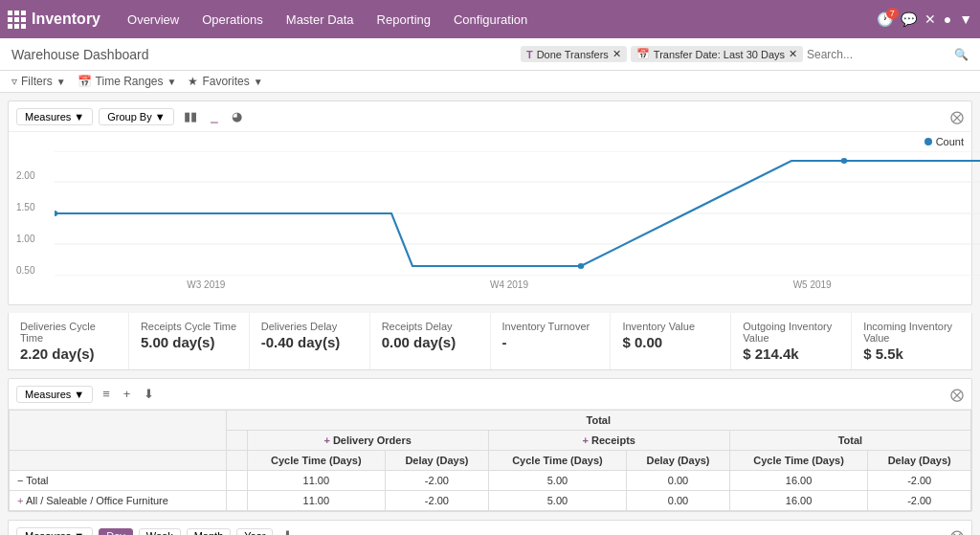 This screenshot has width=980, height=535. Describe the element at coordinates (909, 19) in the screenshot. I see `chat-icon: 💬` at that location.